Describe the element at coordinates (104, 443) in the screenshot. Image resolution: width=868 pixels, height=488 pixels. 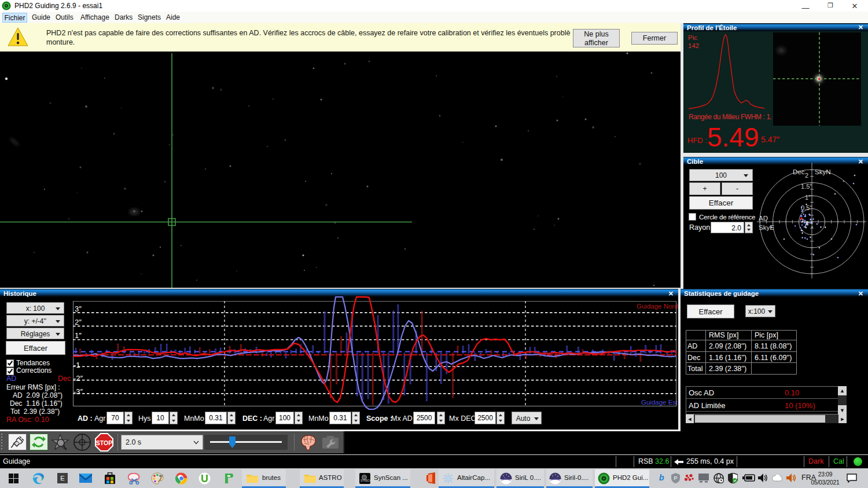
I see `svg-text: STOP` at that location.